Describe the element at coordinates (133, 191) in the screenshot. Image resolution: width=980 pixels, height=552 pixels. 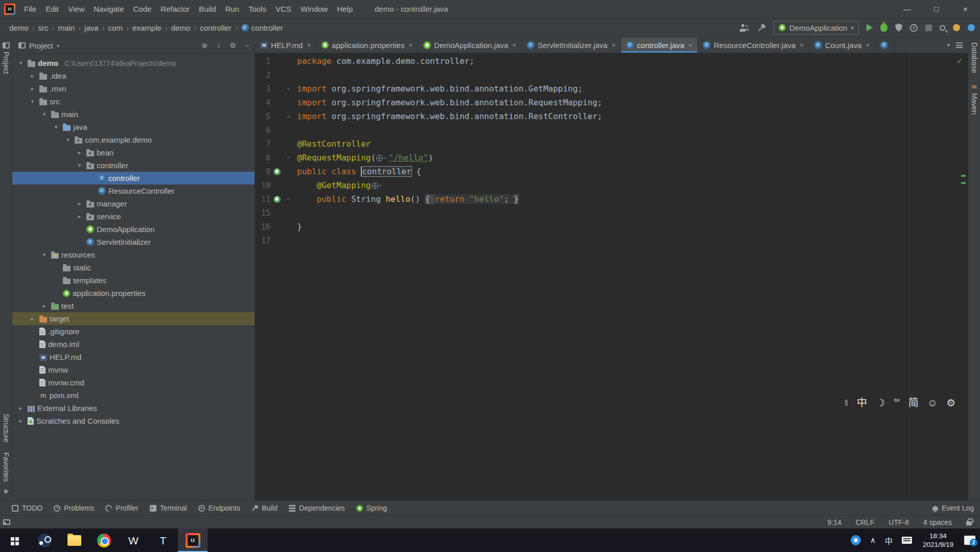
I see `tree-item-resourcecontroller: ResourceController` at that location.